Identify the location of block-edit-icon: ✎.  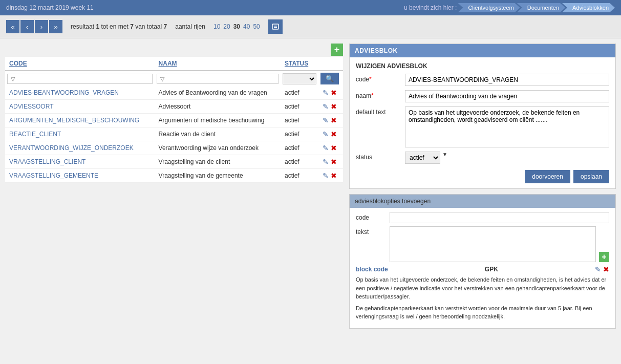
(598, 269).